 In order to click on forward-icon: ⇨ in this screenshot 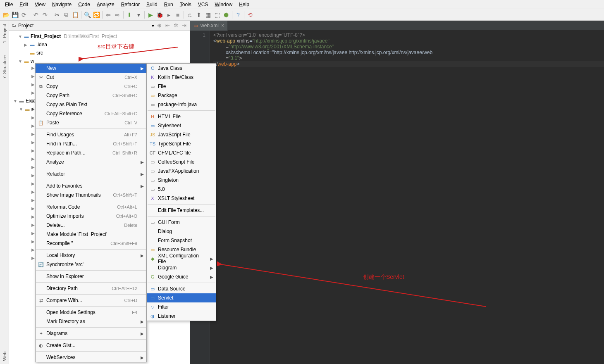, I will do `click(117, 15)`.